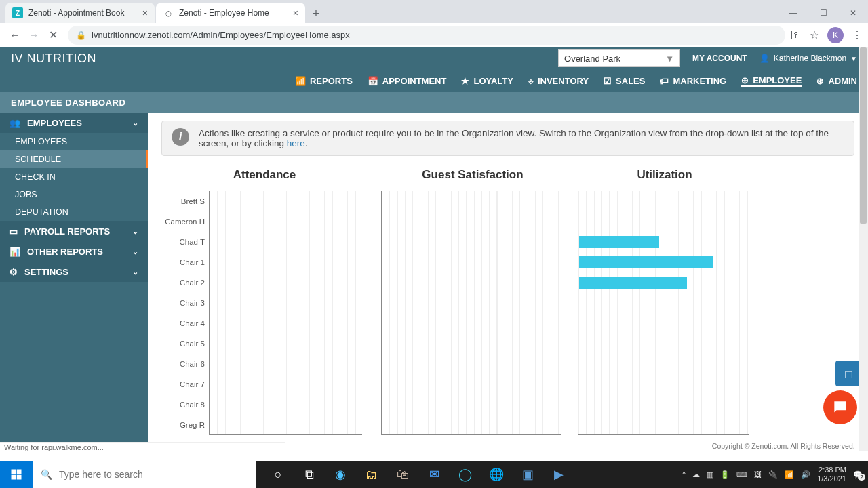 The width and height of the screenshot is (868, 488). I want to click on kebab-menu-icon: ⋮, so click(857, 35).